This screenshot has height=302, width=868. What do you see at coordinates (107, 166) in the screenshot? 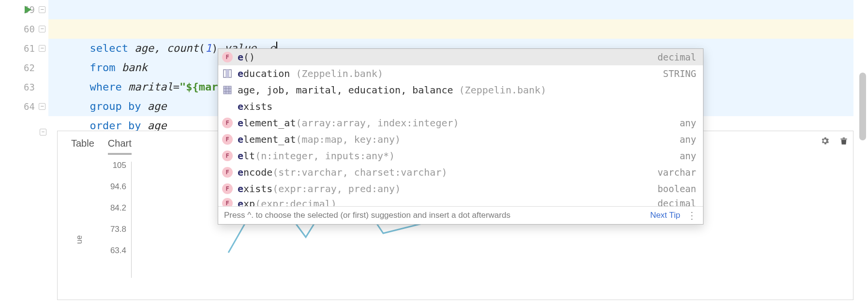
I see `y-tick: 105` at bounding box center [107, 166].